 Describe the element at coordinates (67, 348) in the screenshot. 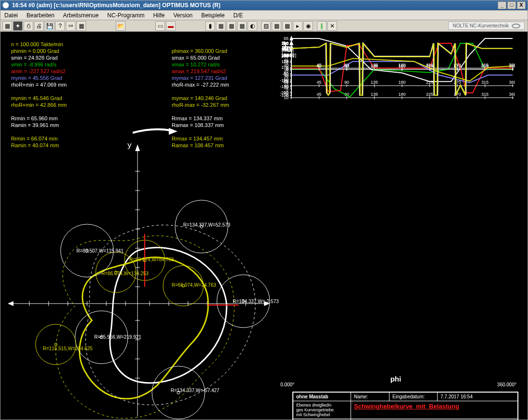

I see `cam-radius-label: R=116.515,W=204.625` at that location.